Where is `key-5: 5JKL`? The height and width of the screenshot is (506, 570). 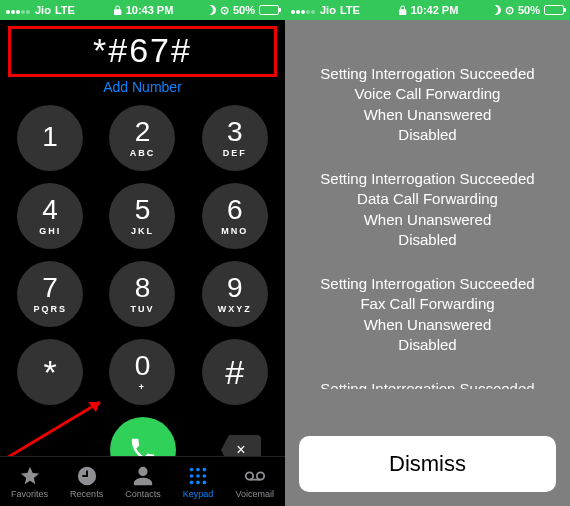 key-5: 5JKL is located at coordinates (142, 216).